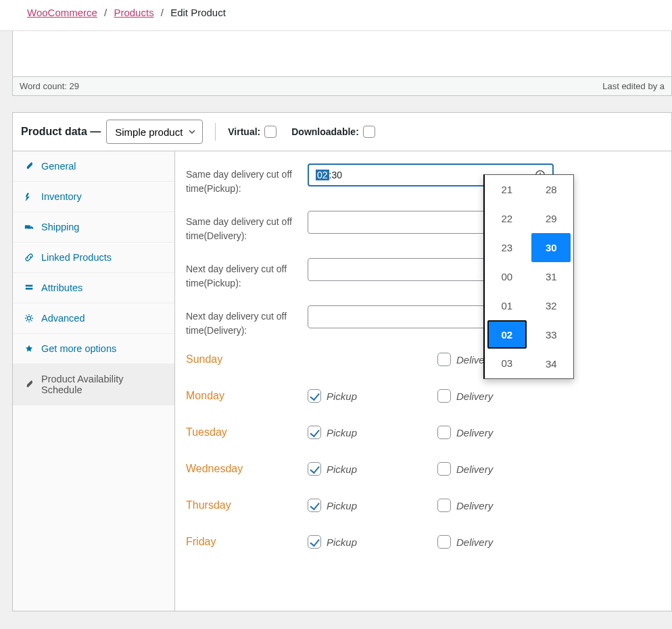 This screenshot has width=672, height=629. I want to click on day-row-sunday: SundayDelivery, so click(423, 359).